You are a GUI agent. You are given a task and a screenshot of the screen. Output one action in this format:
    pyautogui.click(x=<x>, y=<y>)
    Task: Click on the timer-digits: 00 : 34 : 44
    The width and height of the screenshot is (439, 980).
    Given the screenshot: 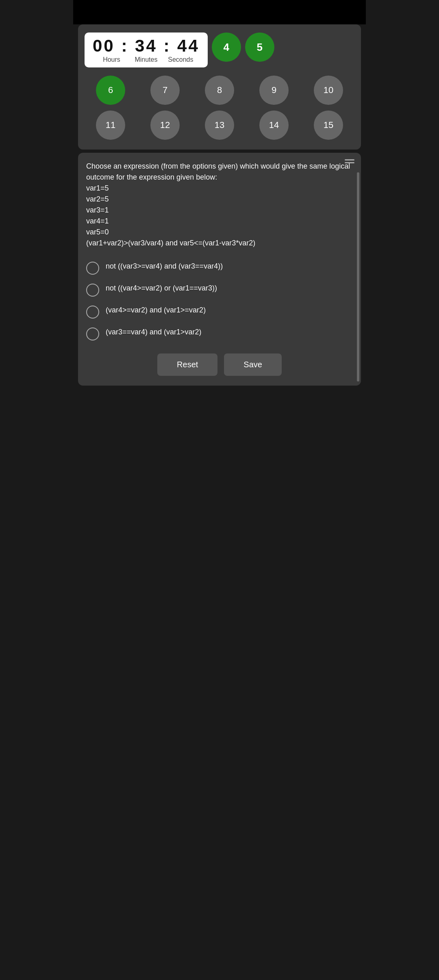 What is the action you would take?
    pyautogui.click(x=146, y=46)
    